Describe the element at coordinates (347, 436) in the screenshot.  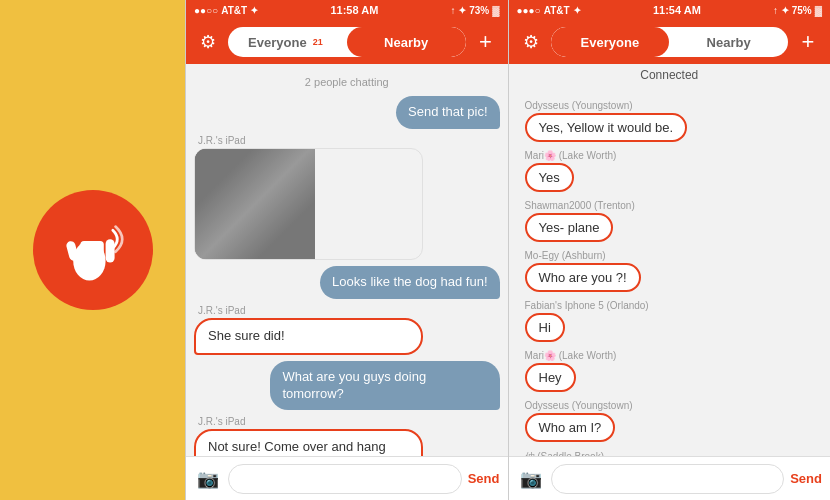
I see `message-row: J.R.'s iPad Not sure! Come over and hang…` at that location.